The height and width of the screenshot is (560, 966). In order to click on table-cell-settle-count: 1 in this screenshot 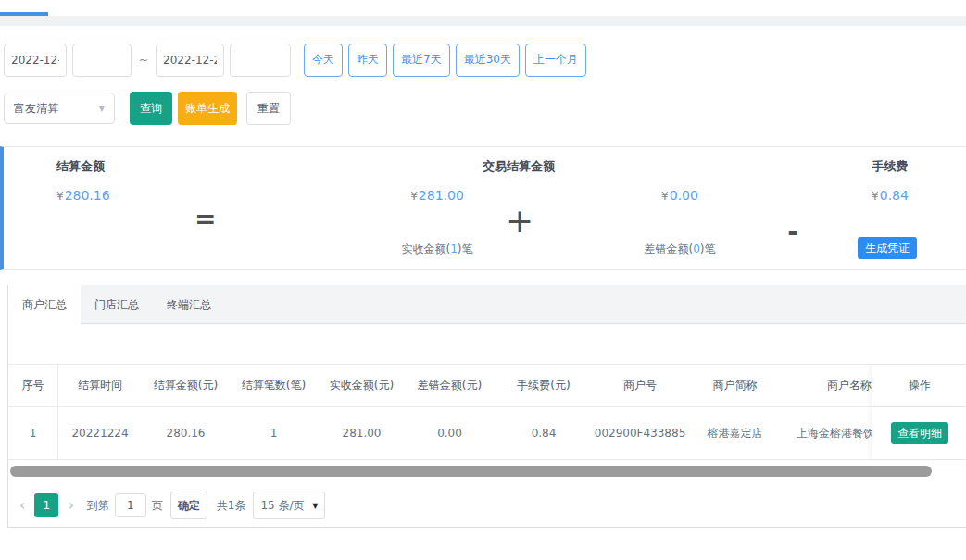, I will do `click(274, 433)`.